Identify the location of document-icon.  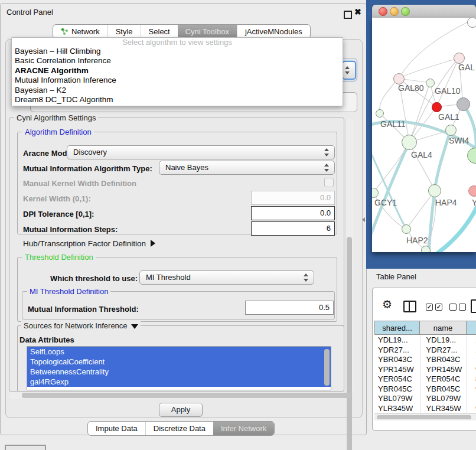
(474, 306).